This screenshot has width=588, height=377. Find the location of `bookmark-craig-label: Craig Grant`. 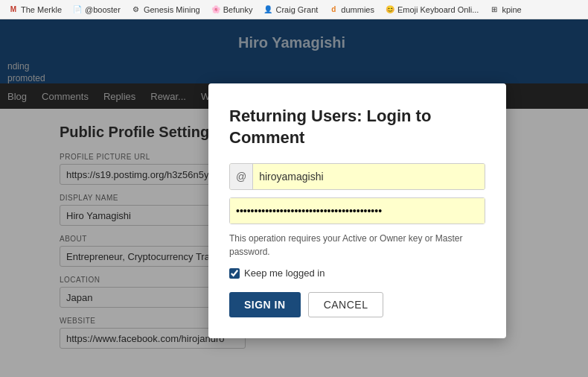

bookmark-craig-label: Craig Grant is located at coordinates (296, 10).